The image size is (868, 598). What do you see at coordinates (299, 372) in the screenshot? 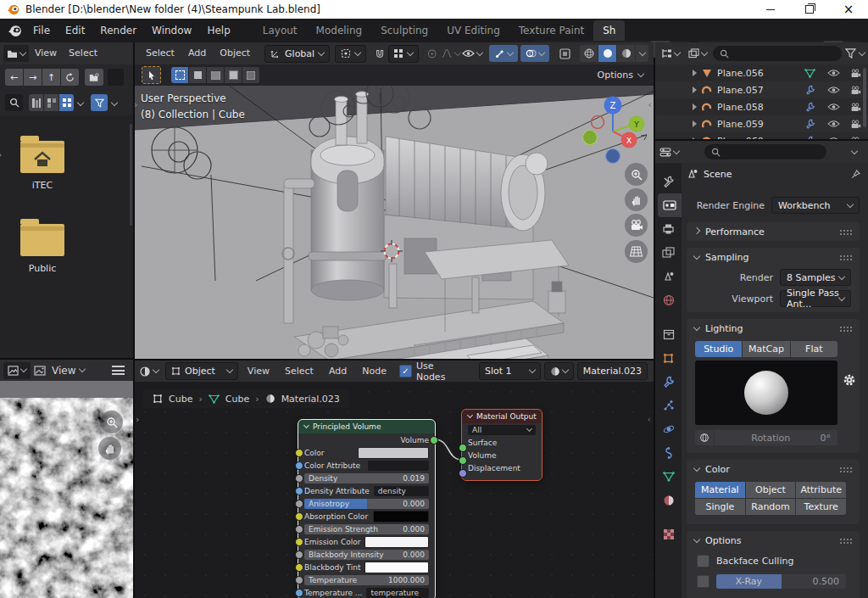
I see `shader-select-menu: Select` at bounding box center [299, 372].